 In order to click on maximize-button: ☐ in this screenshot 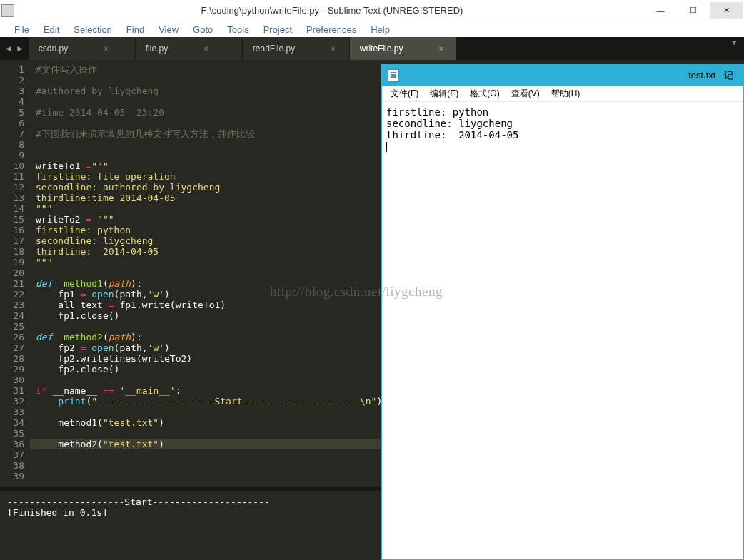, I will do `click(693, 11)`.